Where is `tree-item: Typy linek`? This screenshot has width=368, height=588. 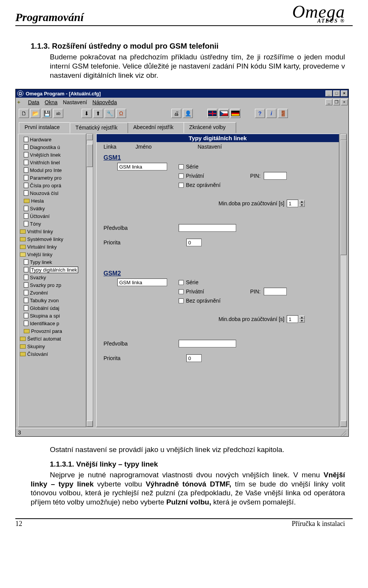 tree-item: Typy linek is located at coordinates (53, 262).